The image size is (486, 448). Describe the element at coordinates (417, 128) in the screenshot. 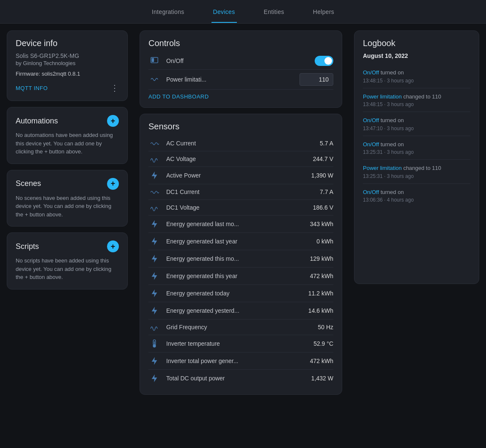

I see `log-time: 13:47:10 · 3 hours ago` at that location.